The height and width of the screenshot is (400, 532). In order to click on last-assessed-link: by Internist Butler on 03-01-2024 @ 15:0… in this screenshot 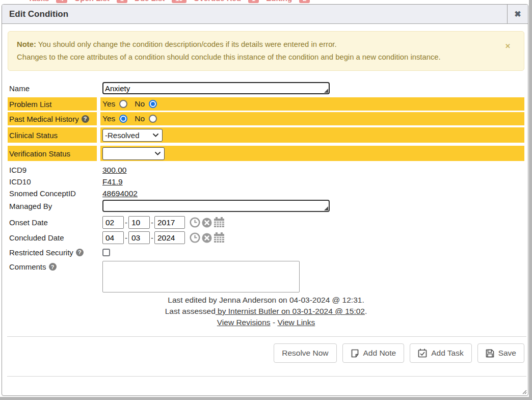, I will do `click(290, 311)`.